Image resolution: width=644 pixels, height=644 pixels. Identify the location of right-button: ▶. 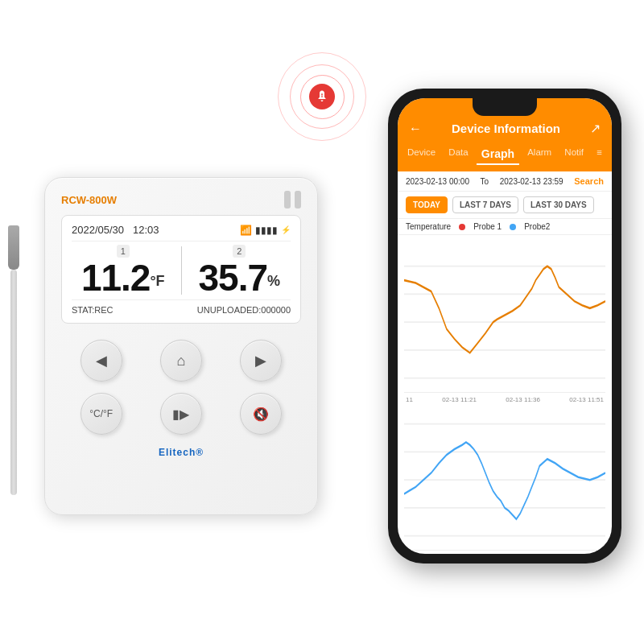
(261, 361).